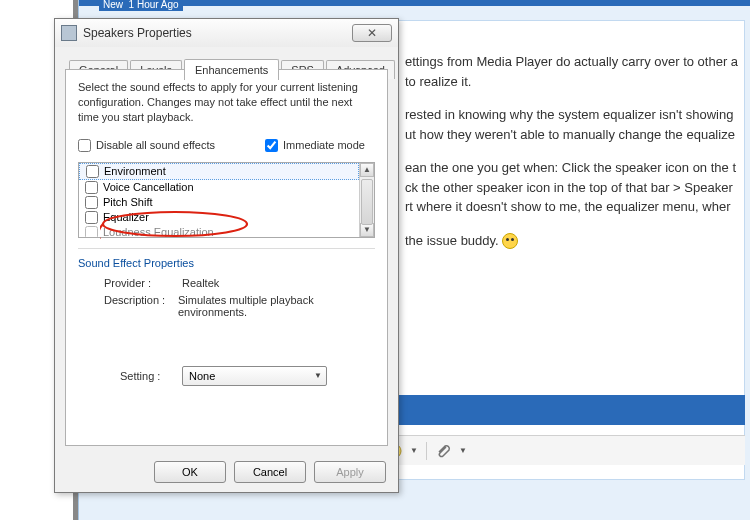 The width and height of the screenshot is (750, 520). I want to click on setting-combobox: None ▼, so click(254, 376).